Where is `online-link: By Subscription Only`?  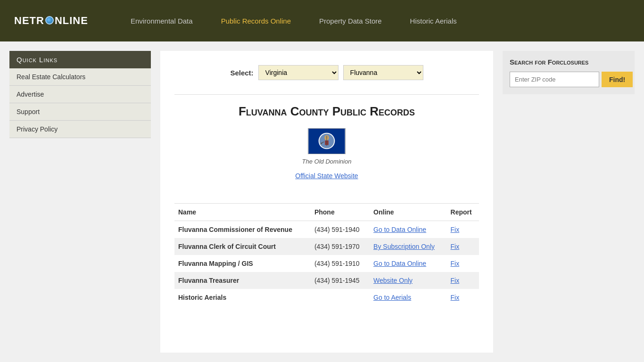 online-link: By Subscription Only is located at coordinates (404, 247).